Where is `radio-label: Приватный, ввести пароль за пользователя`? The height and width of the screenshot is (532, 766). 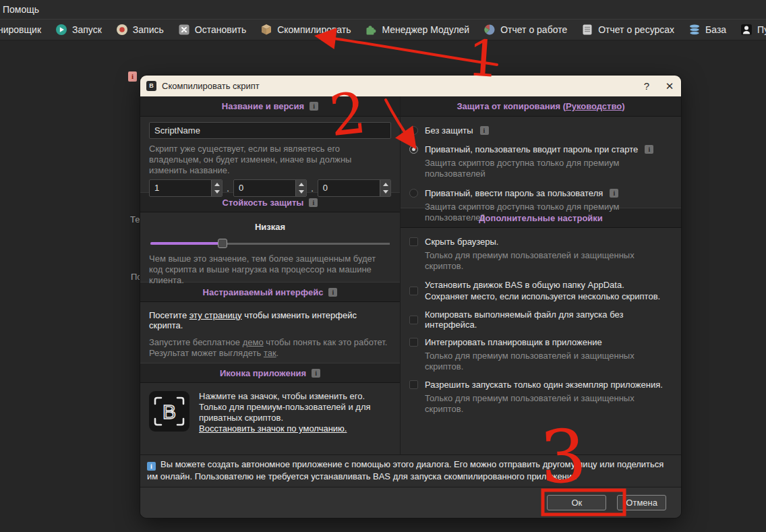 radio-label: Приватный, ввести пароль за пользователя is located at coordinates (514, 193).